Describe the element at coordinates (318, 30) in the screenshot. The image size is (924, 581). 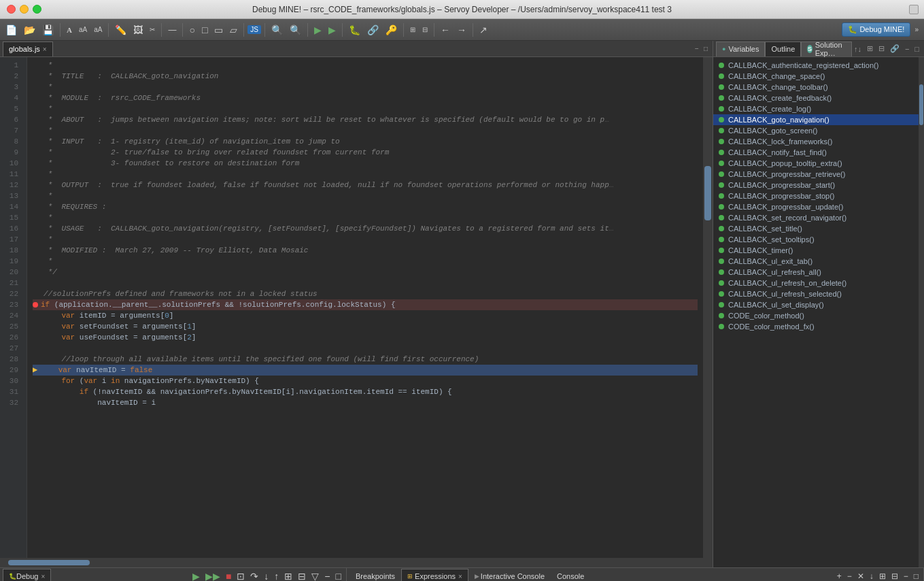
I see `toolbar-run-btn: ▶` at that location.